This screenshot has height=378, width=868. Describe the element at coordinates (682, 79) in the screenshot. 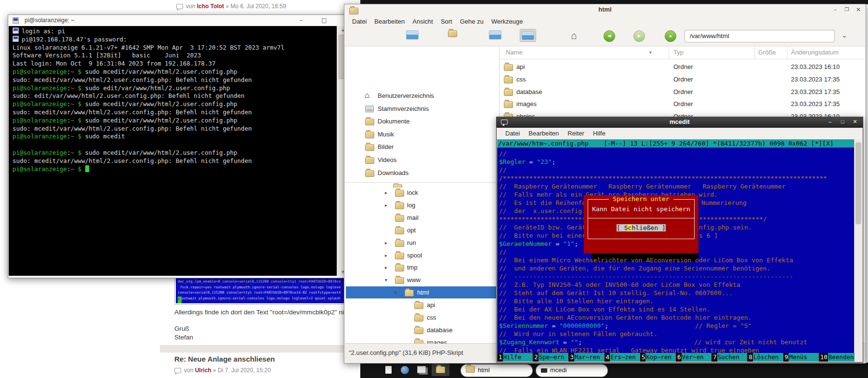

I see `file-row-css: cssOrdner23.03.2023 17:35` at that location.